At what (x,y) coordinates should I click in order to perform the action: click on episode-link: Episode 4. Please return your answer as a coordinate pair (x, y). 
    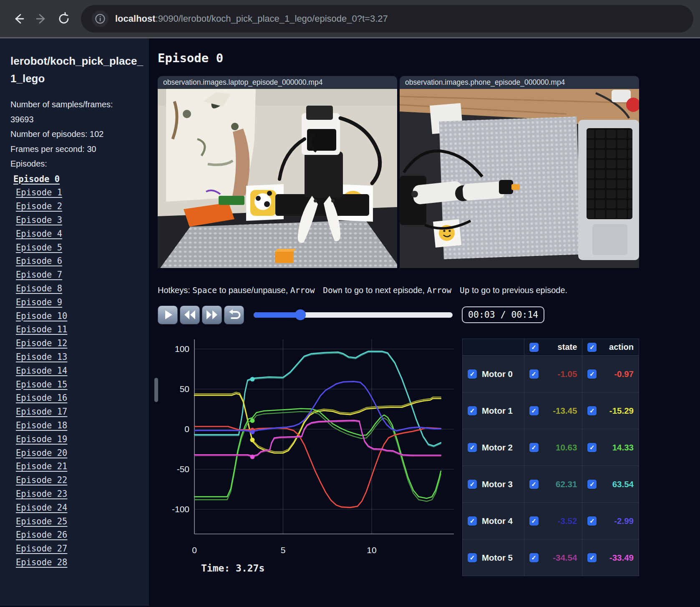
    Looking at the image, I should click on (39, 234).